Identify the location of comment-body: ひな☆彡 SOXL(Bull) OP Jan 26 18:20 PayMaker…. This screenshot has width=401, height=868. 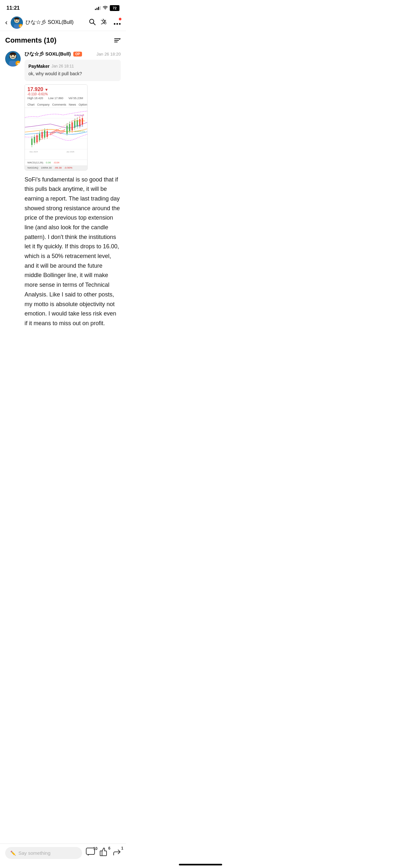
(73, 190).